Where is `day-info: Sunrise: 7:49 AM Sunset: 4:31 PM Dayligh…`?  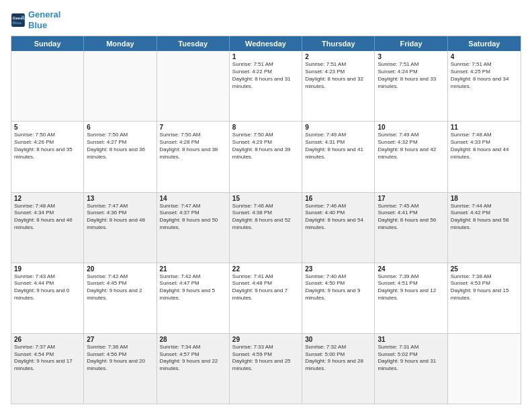 day-info: Sunrise: 7:49 AM Sunset: 4:31 PM Dayligh… is located at coordinates (339, 146).